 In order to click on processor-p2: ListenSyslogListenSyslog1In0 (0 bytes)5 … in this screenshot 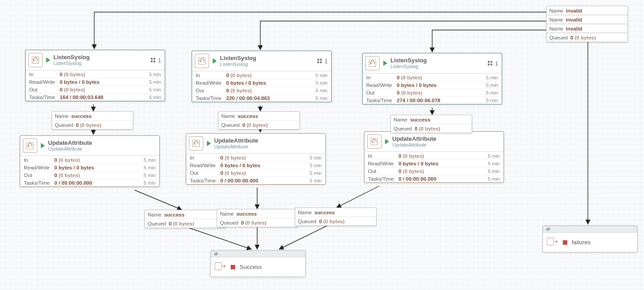, I will do `click(262, 76)`.